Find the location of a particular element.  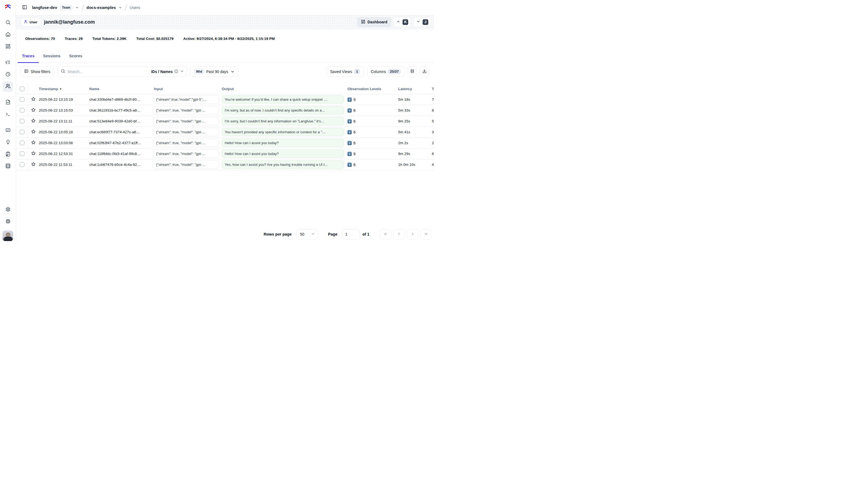

topbar: langfuse-dev Team docs-examples Users is located at coordinates (225, 7).